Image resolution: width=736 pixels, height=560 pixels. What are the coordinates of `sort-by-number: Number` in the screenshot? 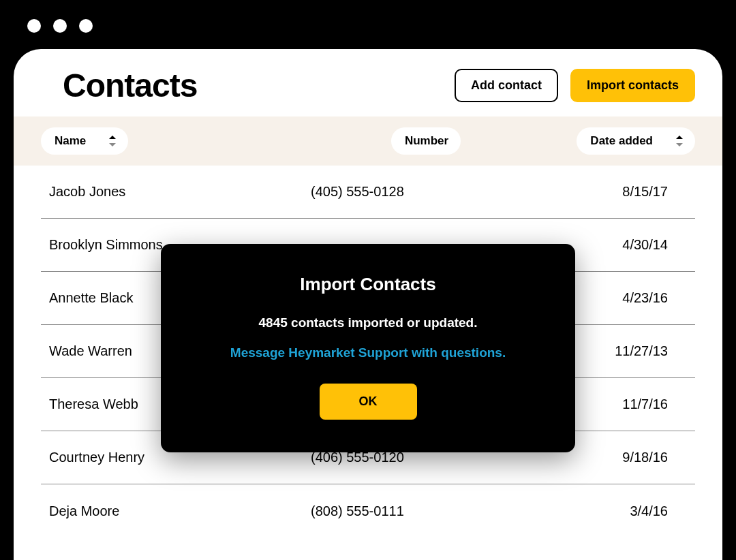 It's located at (426, 141).